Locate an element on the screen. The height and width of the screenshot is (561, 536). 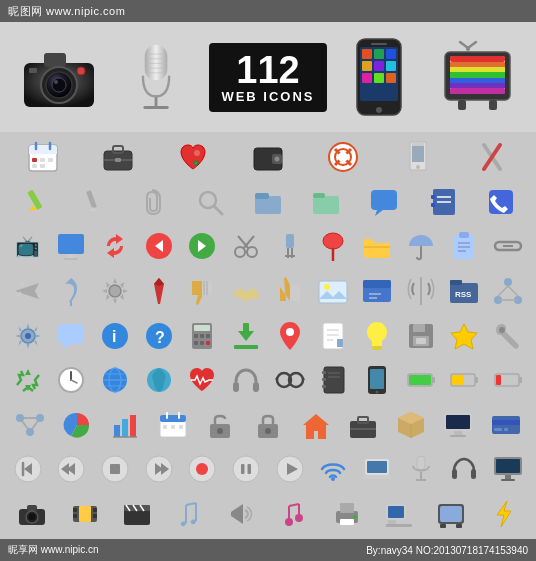
heart-icon is located at coordinates (193, 157).